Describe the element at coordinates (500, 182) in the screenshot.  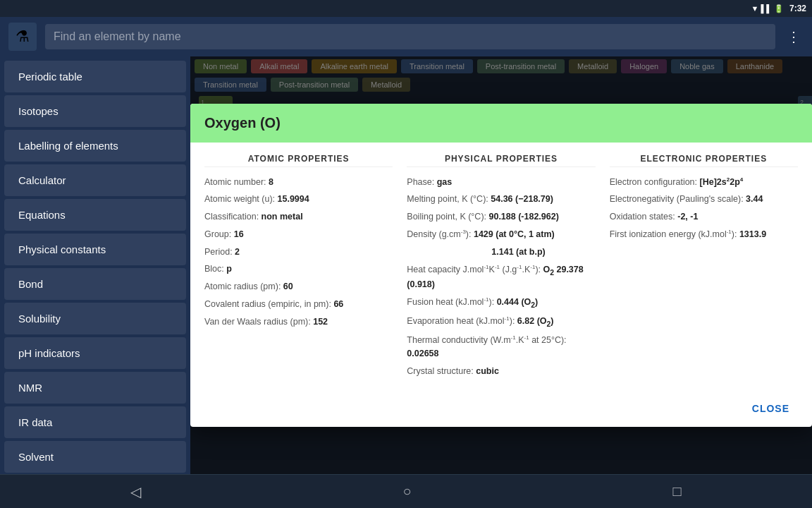
I see `prop-phase: Phase: gas` at that location.